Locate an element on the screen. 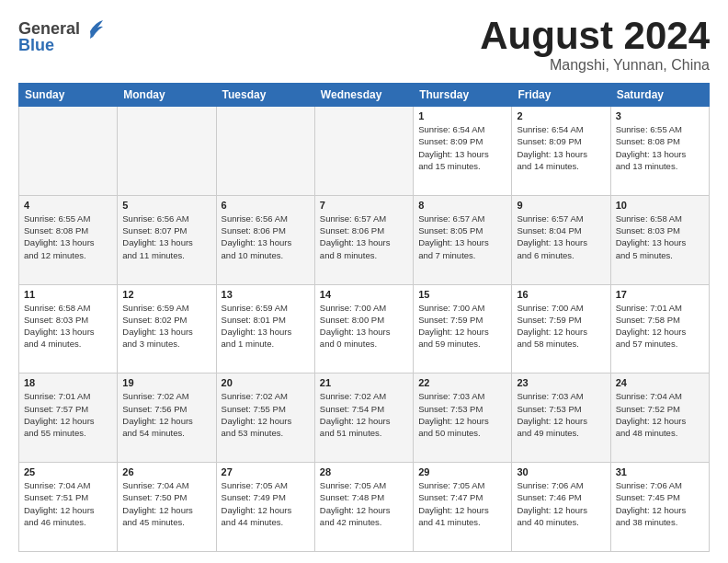  logo: General Blue is located at coordinates (61, 38).